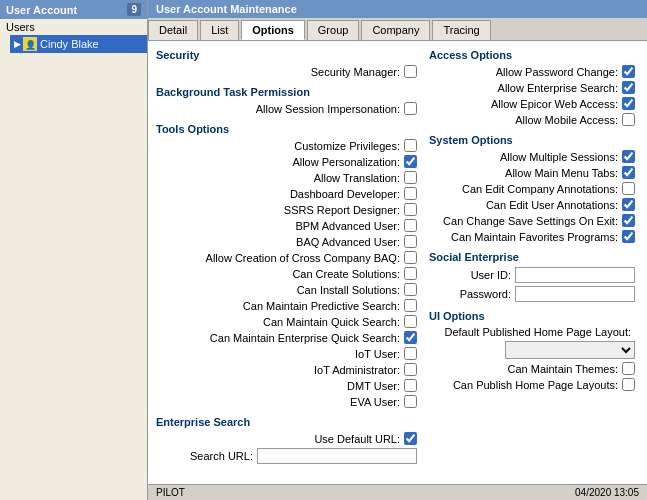  I want to click on cindy-blake-label: Cindy Blake, so click(70, 44).